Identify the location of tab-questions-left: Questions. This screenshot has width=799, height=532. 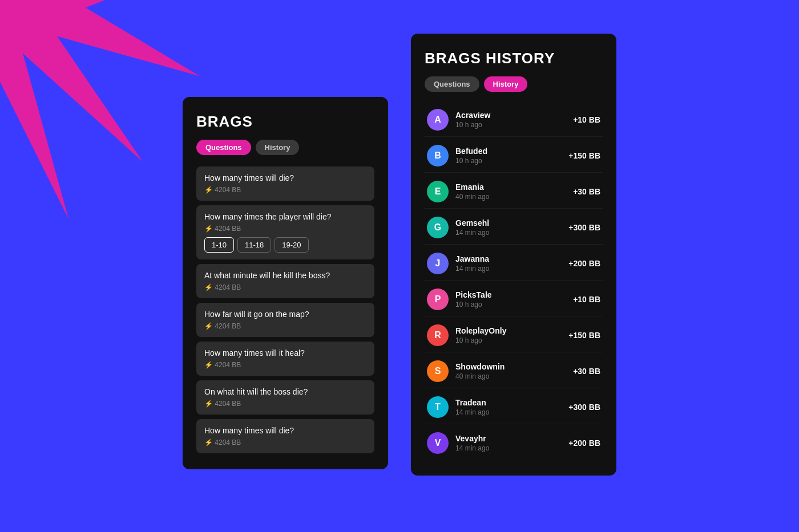
(224, 147).